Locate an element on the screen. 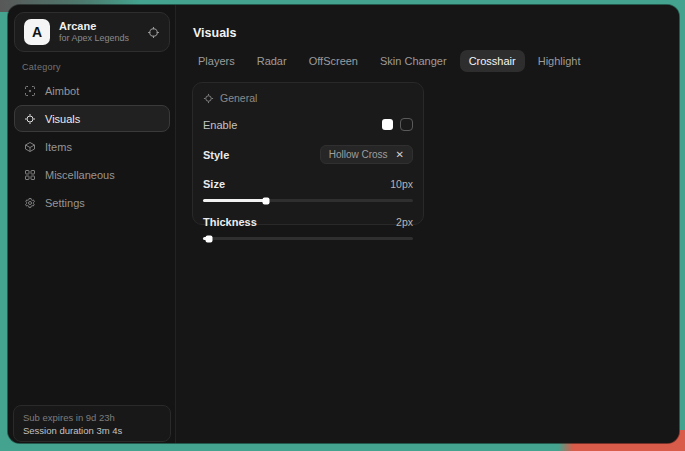 This screenshot has height=451, width=685. size-slider-fill is located at coordinates (234, 200).